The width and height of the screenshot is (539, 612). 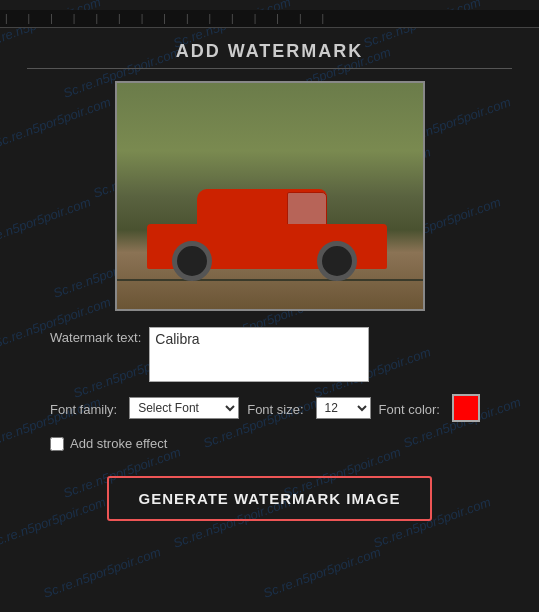 What do you see at coordinates (267, 246) in the screenshot?
I see `car-body` at bounding box center [267, 246].